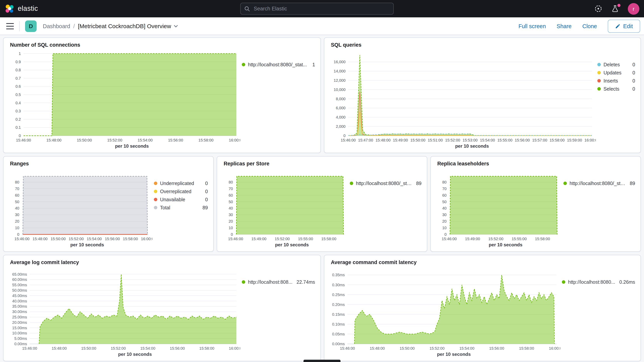 The width and height of the screenshot is (644, 362). I want to click on panel-title: Average command commit latency, so click(484, 264).